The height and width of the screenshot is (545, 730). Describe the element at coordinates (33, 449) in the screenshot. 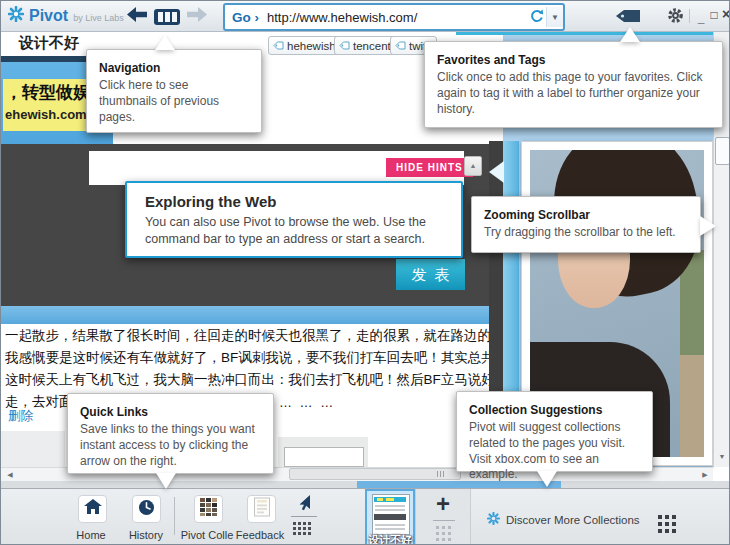

I see `page-footer-block` at that location.